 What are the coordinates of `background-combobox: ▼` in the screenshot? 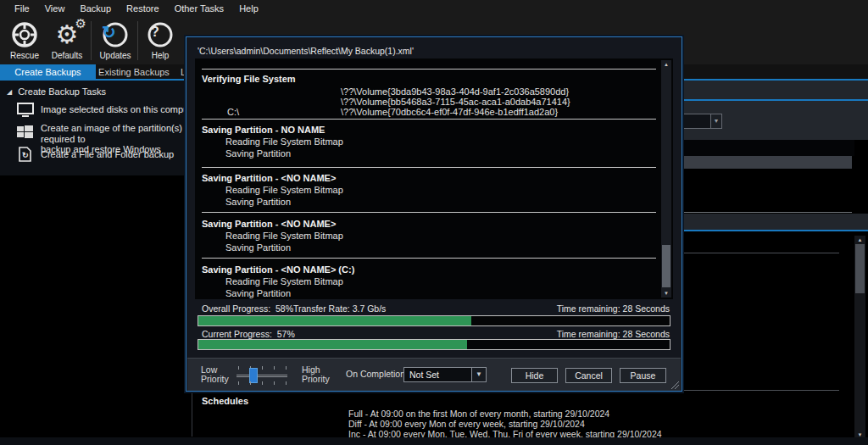 It's located at (703, 121).